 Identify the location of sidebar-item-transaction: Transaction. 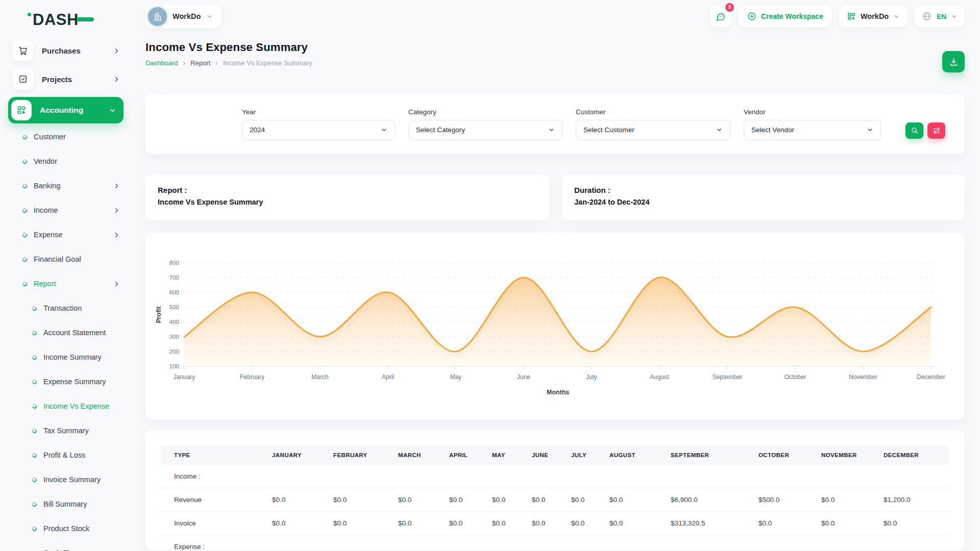
(70, 308).